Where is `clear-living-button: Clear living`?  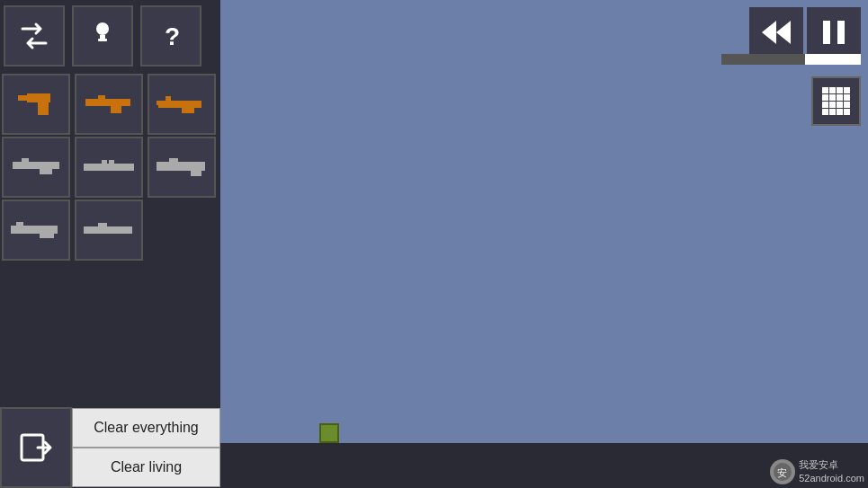
clear-living-button: Clear living is located at coordinates (146, 467).